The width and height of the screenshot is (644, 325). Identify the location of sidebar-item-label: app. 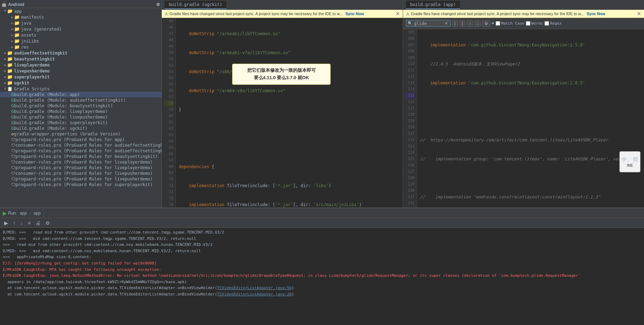
(18, 11).